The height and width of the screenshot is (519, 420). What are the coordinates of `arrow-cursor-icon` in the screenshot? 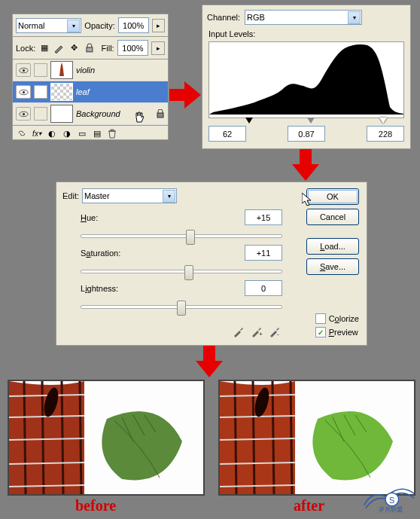 It's located at (308, 200).